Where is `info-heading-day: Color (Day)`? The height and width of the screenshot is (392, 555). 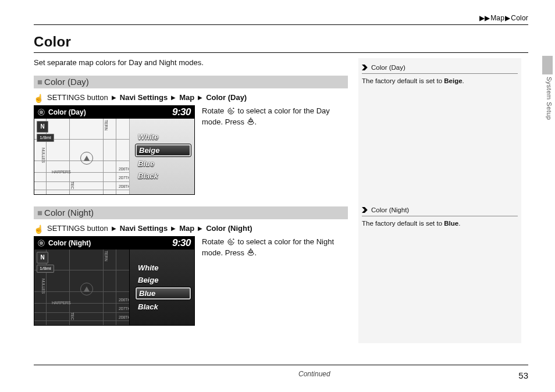
info-heading-day: Color (Day) is located at coordinates (440, 66).